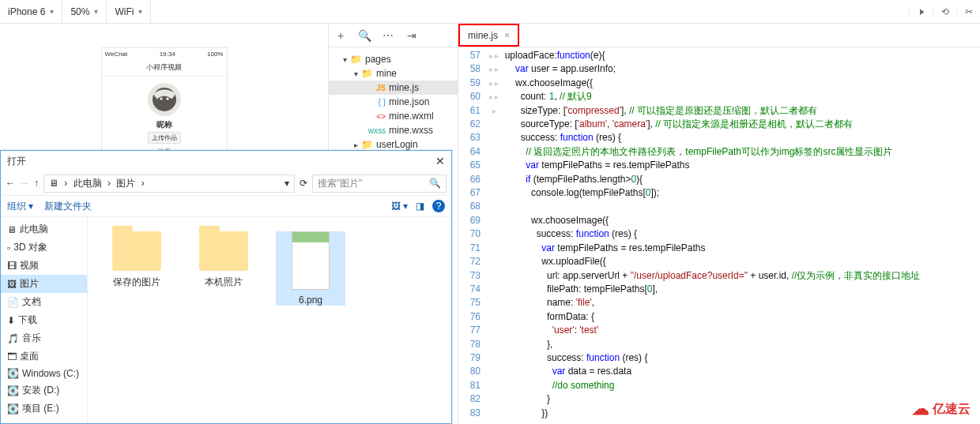  What do you see at coordinates (44, 265) in the screenshot?
I see `sidebar-item: 🎞视频` at bounding box center [44, 265].